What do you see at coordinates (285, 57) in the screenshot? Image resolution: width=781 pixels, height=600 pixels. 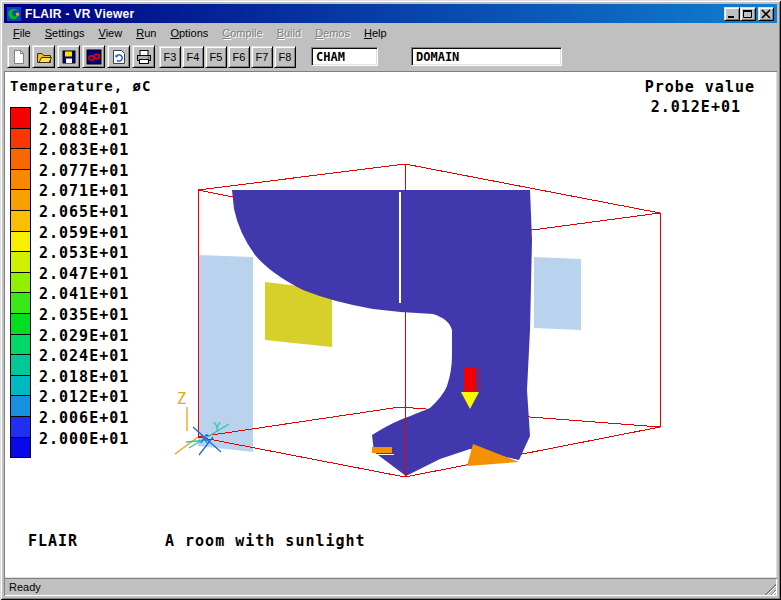 I see `fkey-button-f8: F8` at bounding box center [285, 57].